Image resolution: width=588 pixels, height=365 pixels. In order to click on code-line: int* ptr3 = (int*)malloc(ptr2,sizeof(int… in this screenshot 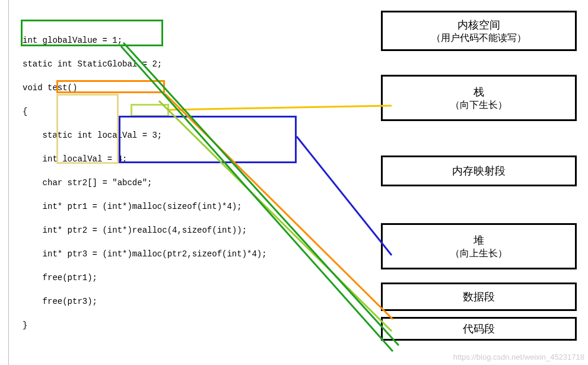, I will do `click(145, 254)`.